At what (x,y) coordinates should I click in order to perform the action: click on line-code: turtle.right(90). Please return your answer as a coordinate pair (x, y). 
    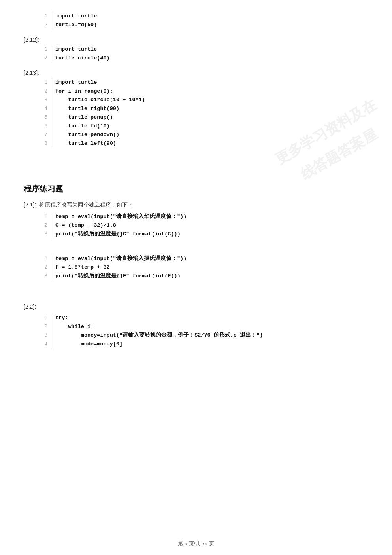
    Looking at the image, I should click on (87, 109).